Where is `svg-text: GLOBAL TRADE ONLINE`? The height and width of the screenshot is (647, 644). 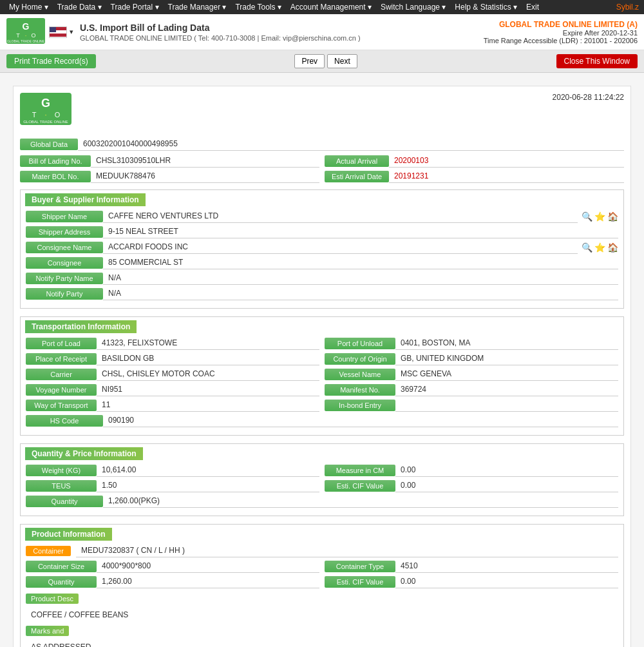 svg-text: GLOBAL TRADE ONLINE is located at coordinates (26, 41).